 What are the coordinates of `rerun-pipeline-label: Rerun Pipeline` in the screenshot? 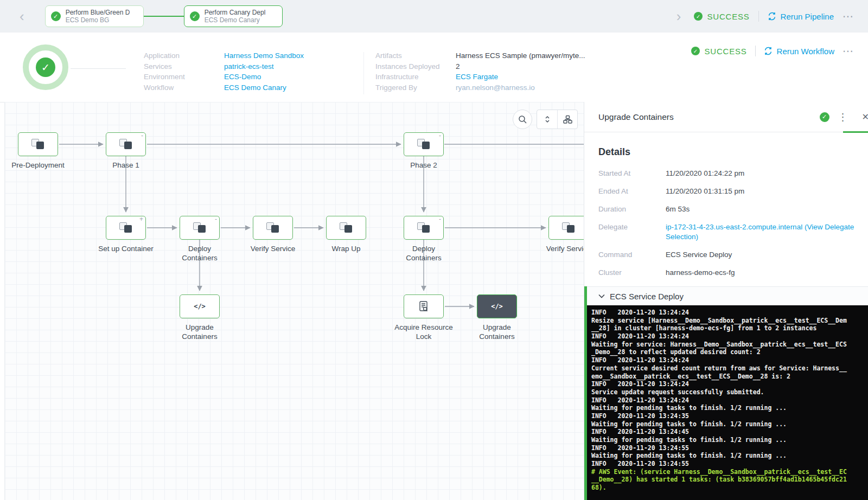 It's located at (807, 16).